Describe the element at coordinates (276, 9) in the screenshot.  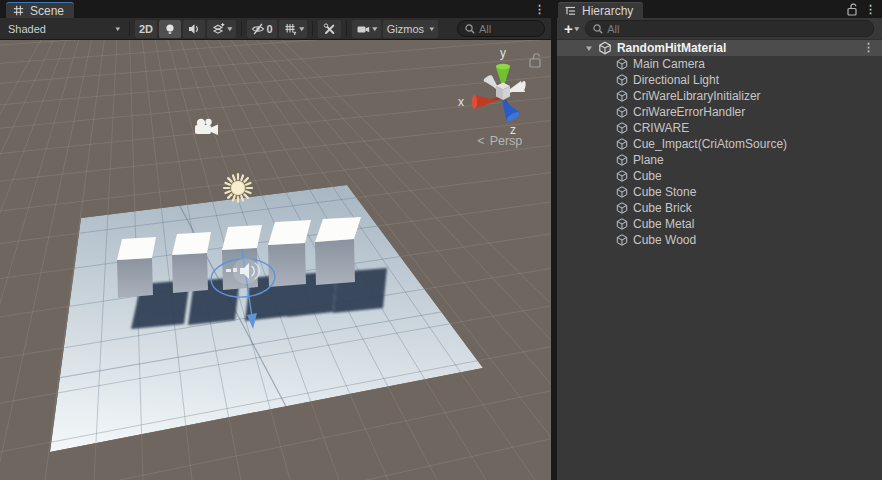
I see `scene-tabbar: Scene ⋮` at that location.